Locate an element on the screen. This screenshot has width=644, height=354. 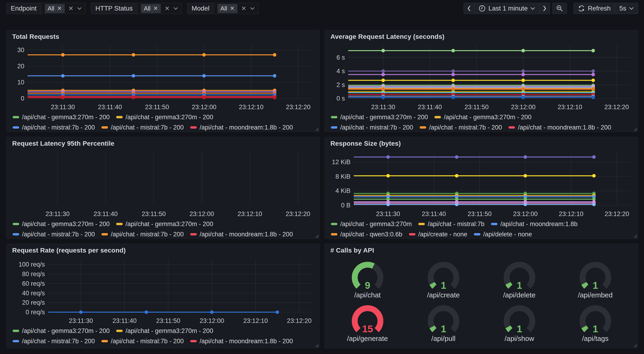
filter-http-status-chip: All✕ is located at coordinates (151, 9).